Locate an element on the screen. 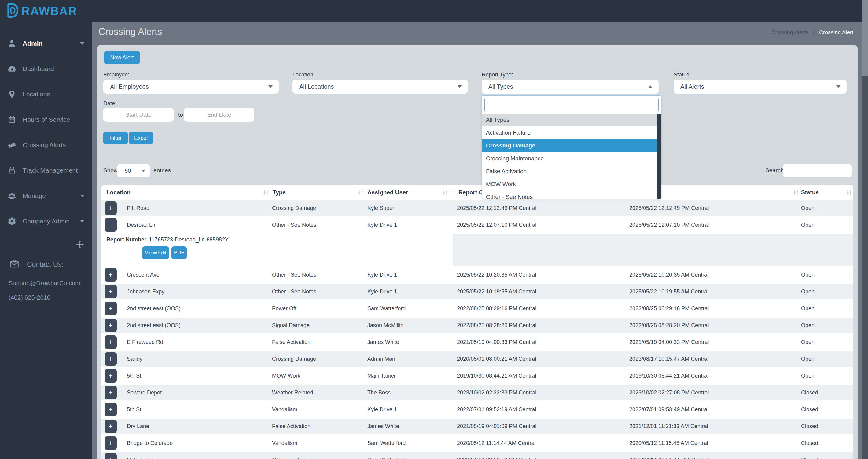 The image size is (868, 459). type-cell: Weather Related is located at coordinates (292, 393).